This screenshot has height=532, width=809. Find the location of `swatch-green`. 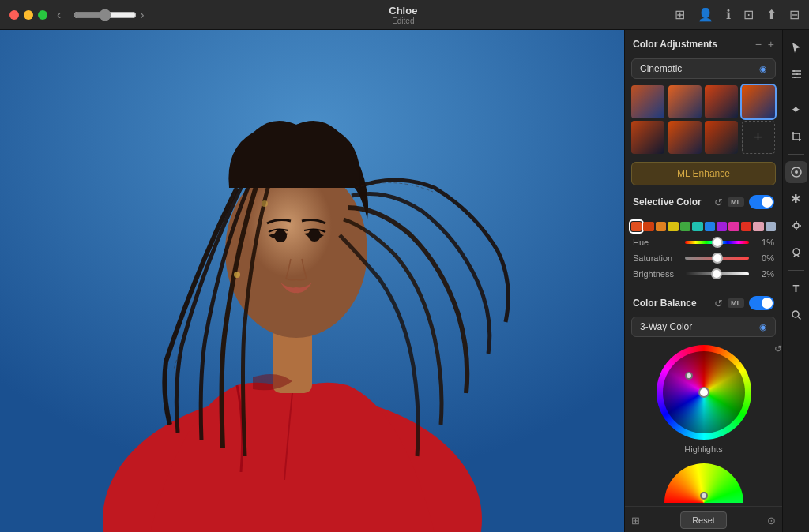

swatch-green is located at coordinates (686, 227).